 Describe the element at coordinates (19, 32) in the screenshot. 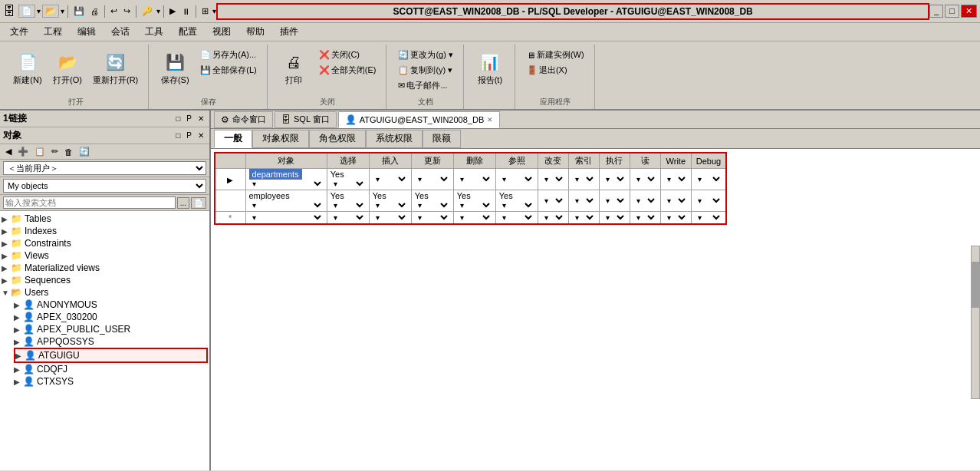

I see `menu-file: 文件` at that location.